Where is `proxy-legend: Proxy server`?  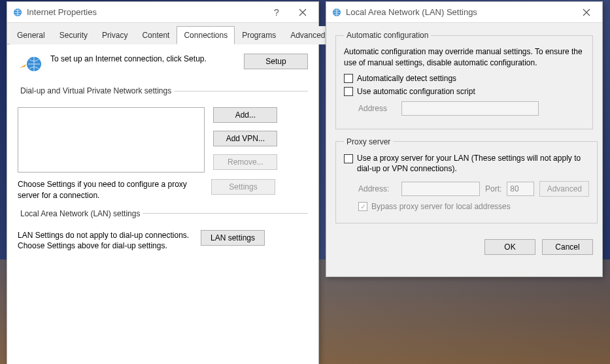 proxy-legend: Proxy server is located at coordinates (369, 142).